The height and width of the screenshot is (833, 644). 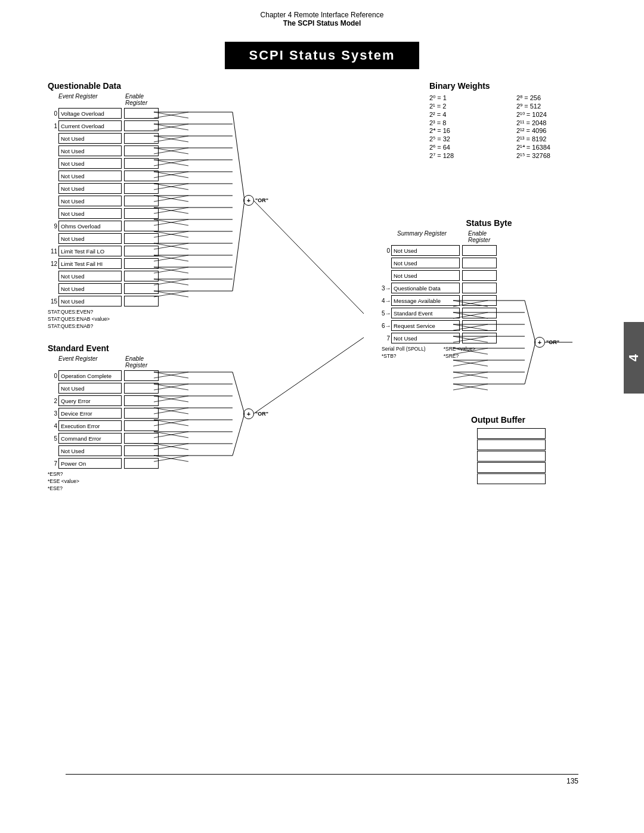 I want to click on qd-cmd: STAT:QUES:EVEN? STAT:QUES:ENAB <value> S…, so click(x=143, y=320).